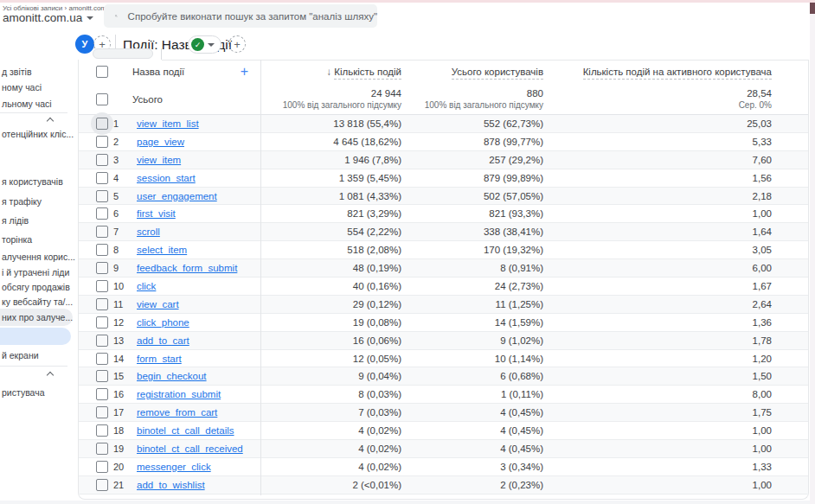  Describe the element at coordinates (50, 375) in the screenshot. I see `chevron-up-icon` at that location.